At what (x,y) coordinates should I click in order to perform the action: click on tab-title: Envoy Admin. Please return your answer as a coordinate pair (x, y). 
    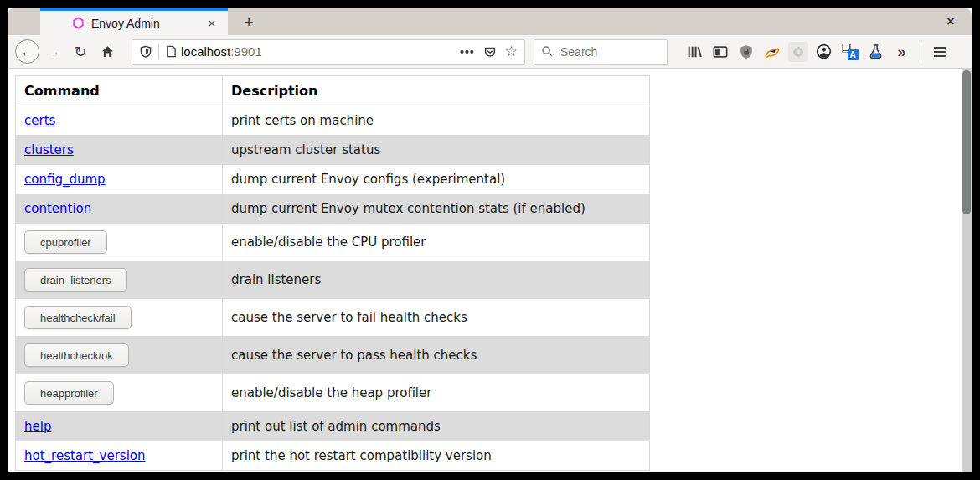
    Looking at the image, I should click on (147, 23).